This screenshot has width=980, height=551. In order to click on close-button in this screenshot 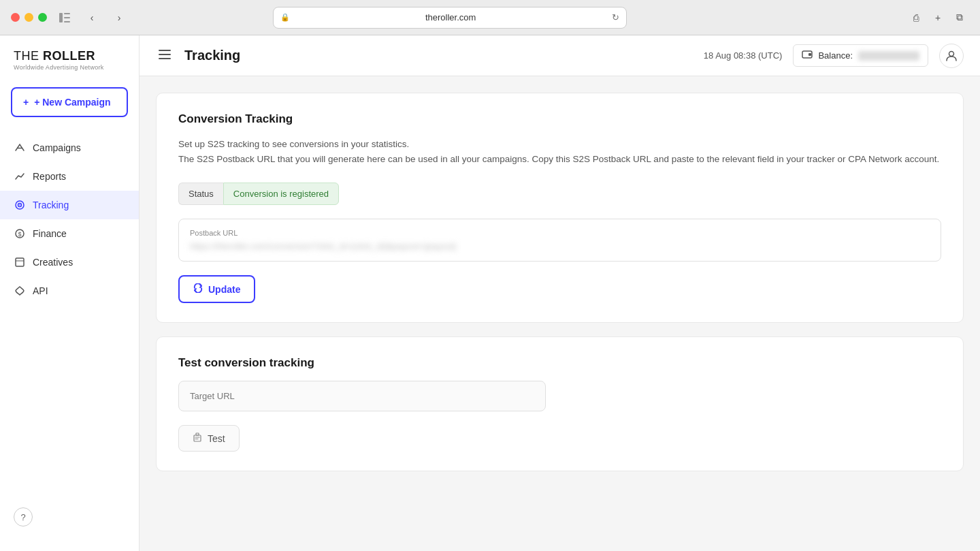, I will do `click(15, 18)`.